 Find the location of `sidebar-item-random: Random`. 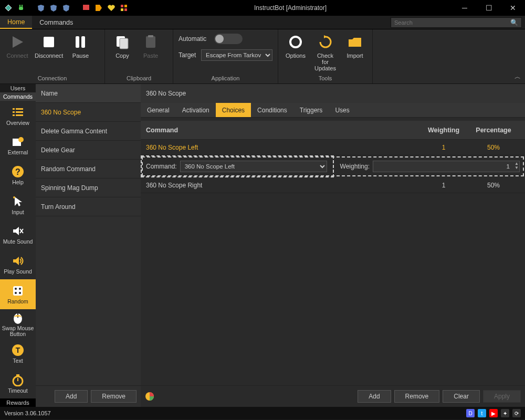

sidebar-item-random: Random is located at coordinates (18, 294).